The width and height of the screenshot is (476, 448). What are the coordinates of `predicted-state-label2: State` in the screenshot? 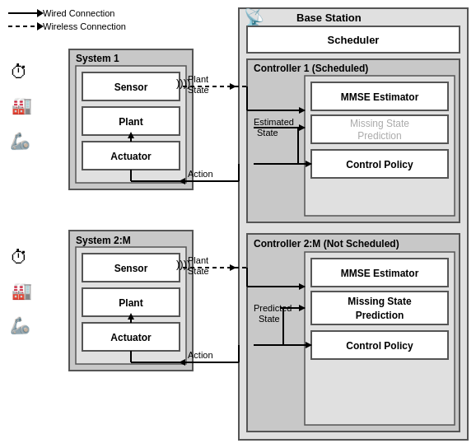 It's located at (269, 319).